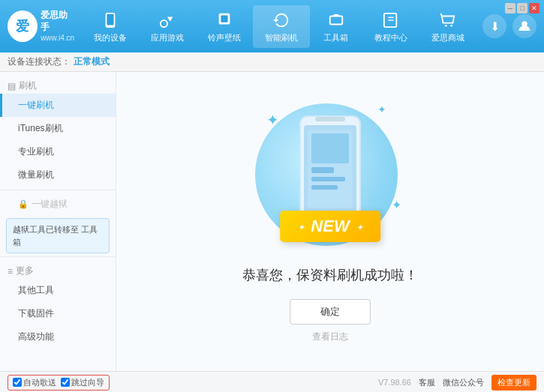 The image size is (544, 392). What do you see at coordinates (522, 8) in the screenshot?
I see `maximize-button: □` at bounding box center [522, 8].